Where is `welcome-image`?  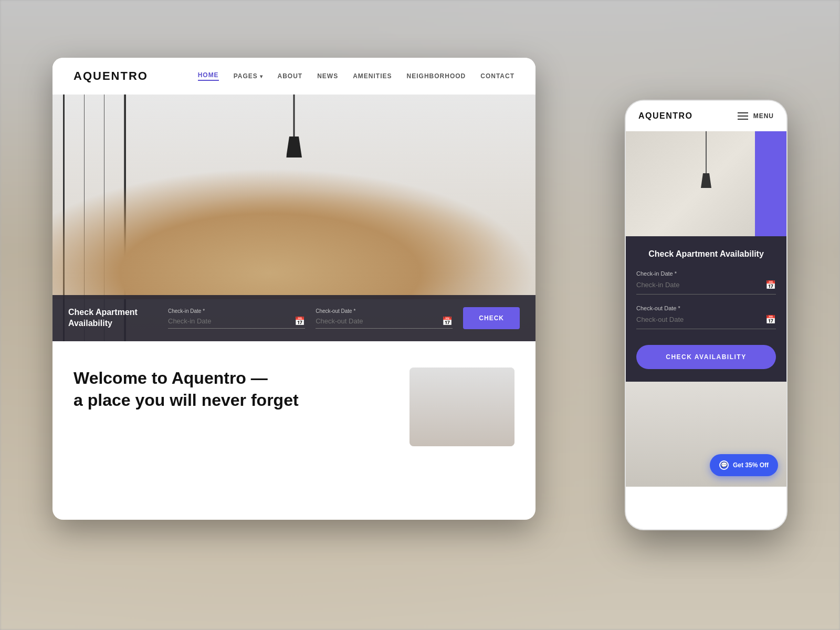 welcome-image is located at coordinates (462, 407).